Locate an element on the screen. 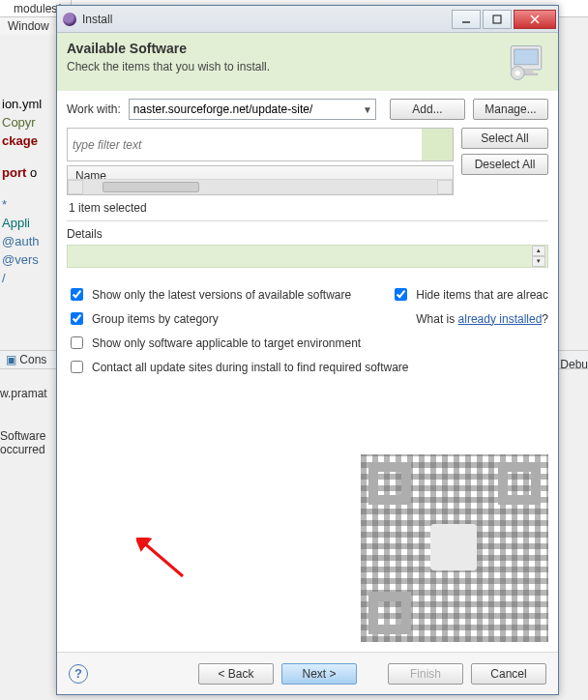 This screenshot has height=700, width=588. manage-button: Manage... is located at coordinates (511, 109).